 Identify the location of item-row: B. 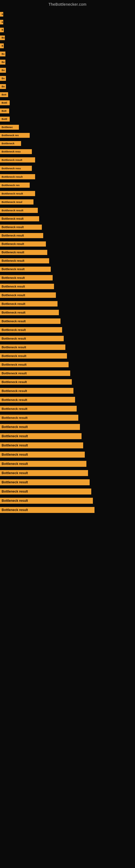
(68, 30).